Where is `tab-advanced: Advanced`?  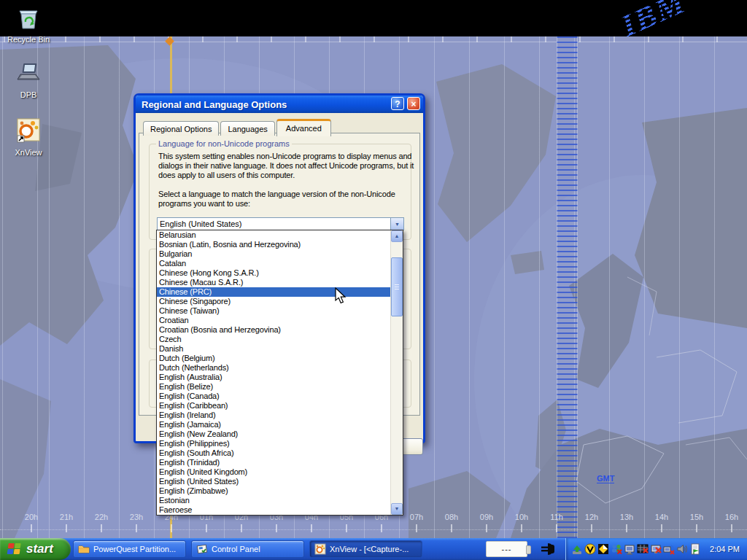 tab-advanced: Advanced is located at coordinates (303, 128).